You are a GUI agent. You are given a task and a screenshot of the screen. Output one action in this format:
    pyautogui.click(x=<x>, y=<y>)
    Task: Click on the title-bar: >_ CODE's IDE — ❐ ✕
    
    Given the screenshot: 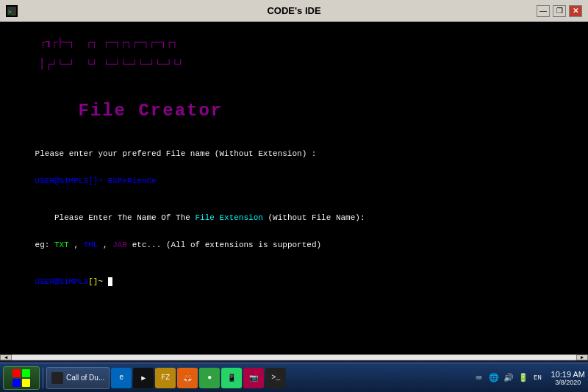 What is the action you would take?
    pyautogui.click(x=294, y=11)
    